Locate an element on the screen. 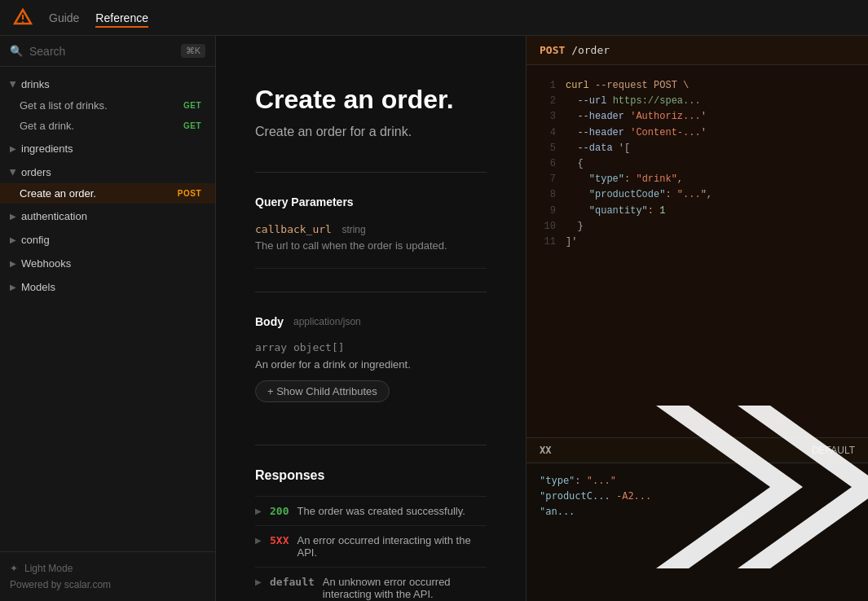 Image resolution: width=868 pixels, height=601 pixels. code-line-8: 8 "productCode": "...", is located at coordinates (698, 195).